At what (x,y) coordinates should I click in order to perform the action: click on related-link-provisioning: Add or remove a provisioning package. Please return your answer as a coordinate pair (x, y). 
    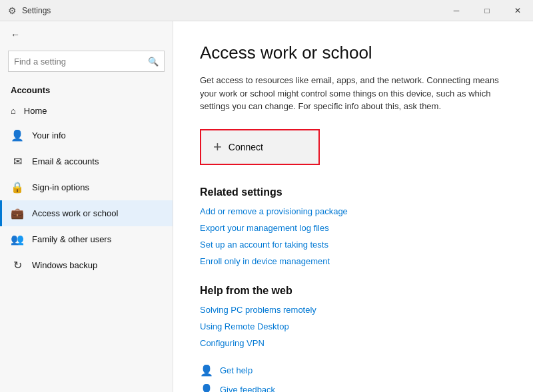
    Looking at the image, I should click on (353, 212).